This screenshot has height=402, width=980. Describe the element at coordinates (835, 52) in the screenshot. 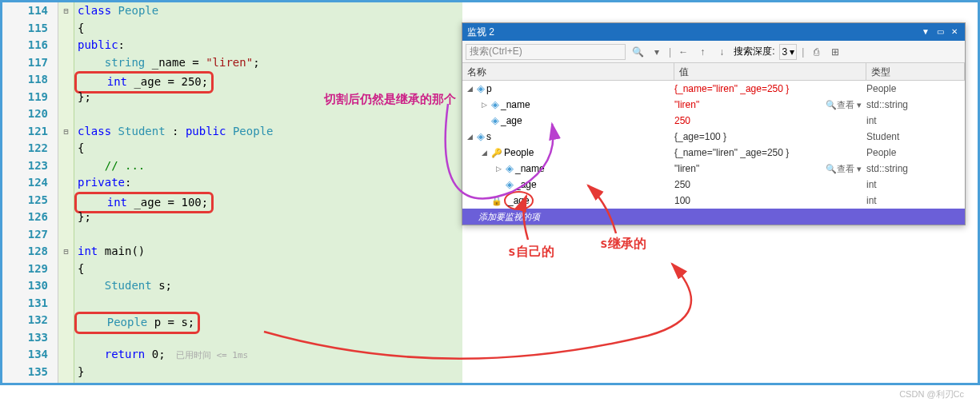

I see `tool-icon-2: ⊞` at that location.